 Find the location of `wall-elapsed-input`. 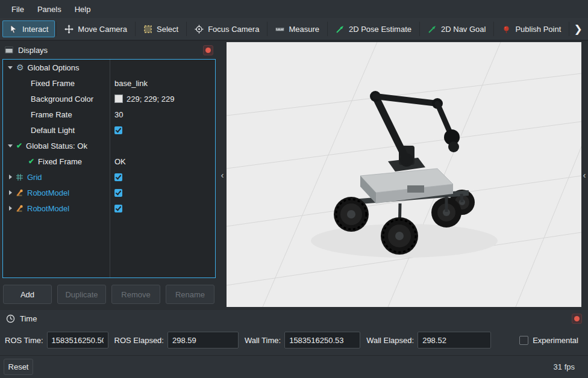

wall-elapsed-input is located at coordinates (454, 340).